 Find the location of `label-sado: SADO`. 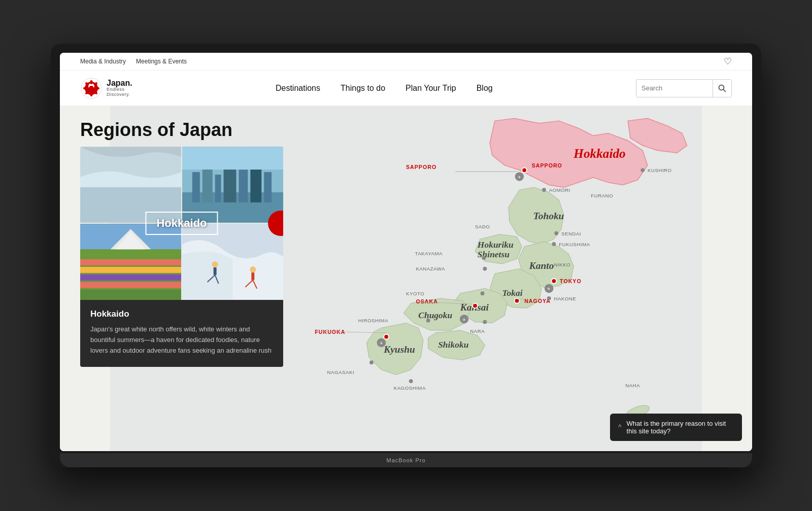

label-sado: SADO is located at coordinates (482, 226).